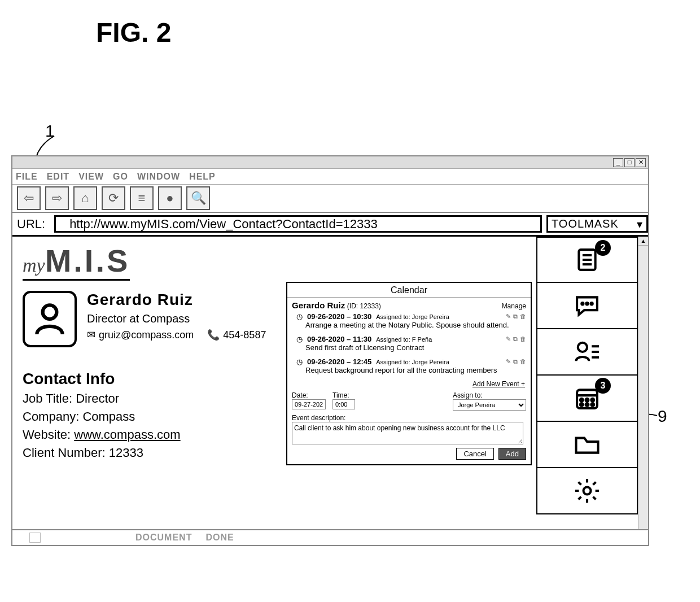 The width and height of the screenshot is (700, 602). Describe the element at coordinates (475, 454) in the screenshot. I see `cancel-button: Cancel` at that location.